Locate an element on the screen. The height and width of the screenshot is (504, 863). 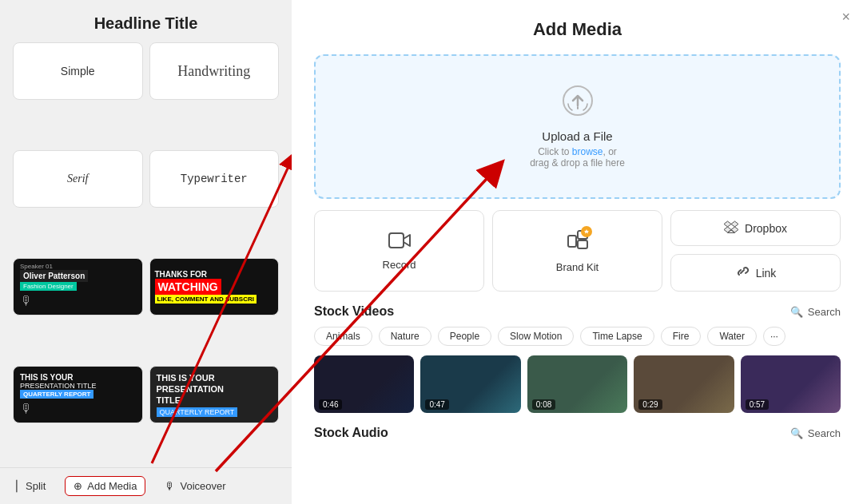
filter-fire: Fire is located at coordinates (681, 336).